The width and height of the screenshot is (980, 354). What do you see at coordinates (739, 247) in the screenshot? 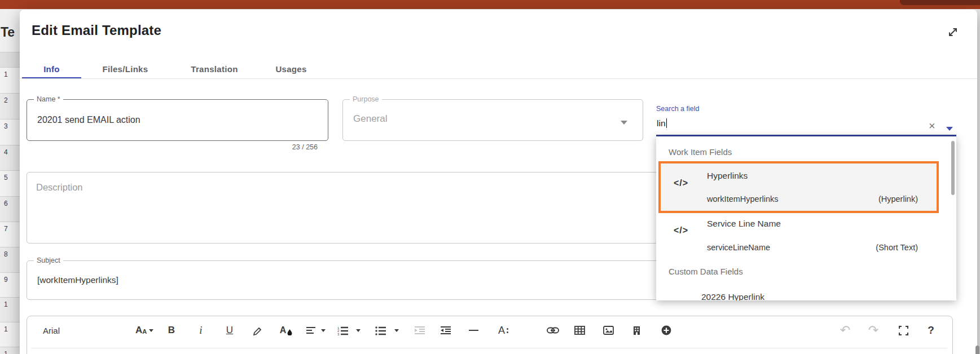
I see `option-code: serviceLineName` at bounding box center [739, 247].